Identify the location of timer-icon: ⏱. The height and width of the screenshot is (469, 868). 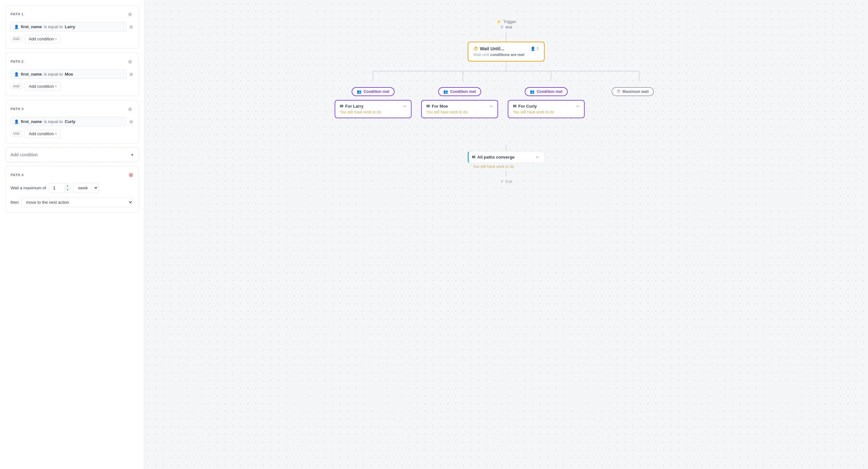
(476, 48).